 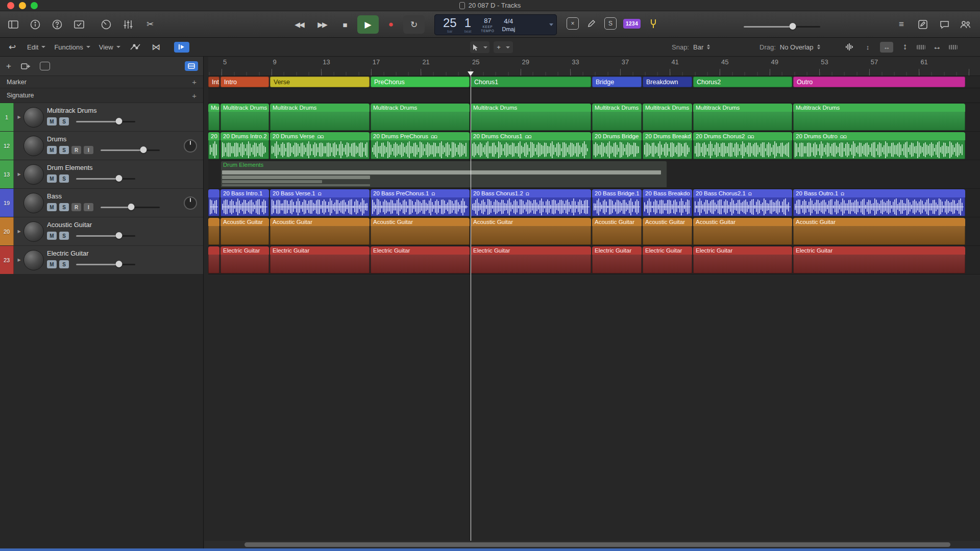 What do you see at coordinates (34, 174) in the screenshot?
I see `track-icon-drum-elements` at bounding box center [34, 174].